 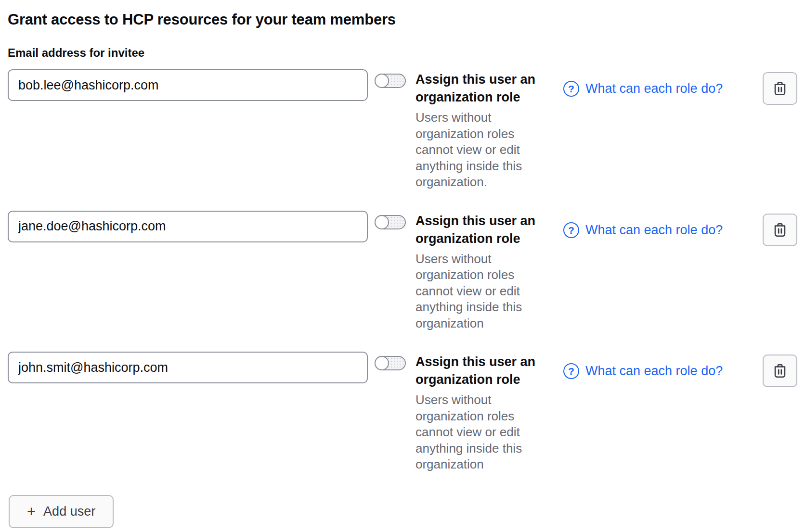 I want to click on plus-icon: +, so click(x=31, y=512).